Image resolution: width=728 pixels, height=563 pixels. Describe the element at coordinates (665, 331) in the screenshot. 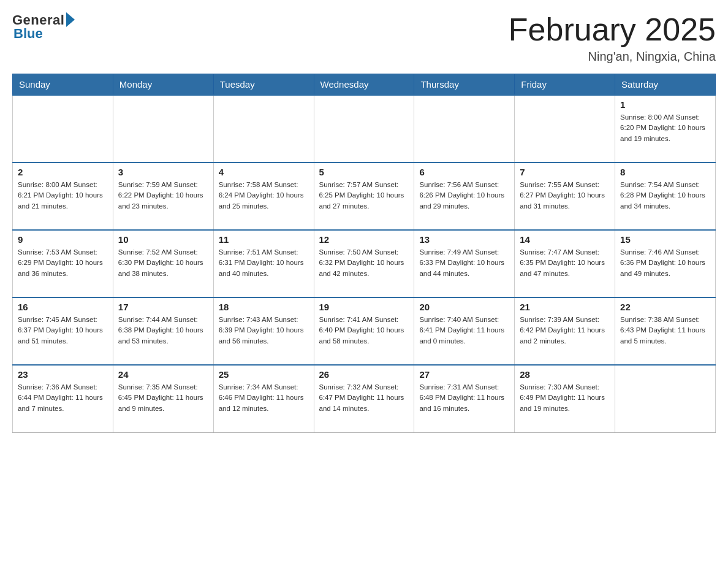

I see `table-row: 22Sunrise: 7:38 AM Sunset: 6:43 PM Dayli…` at that location.